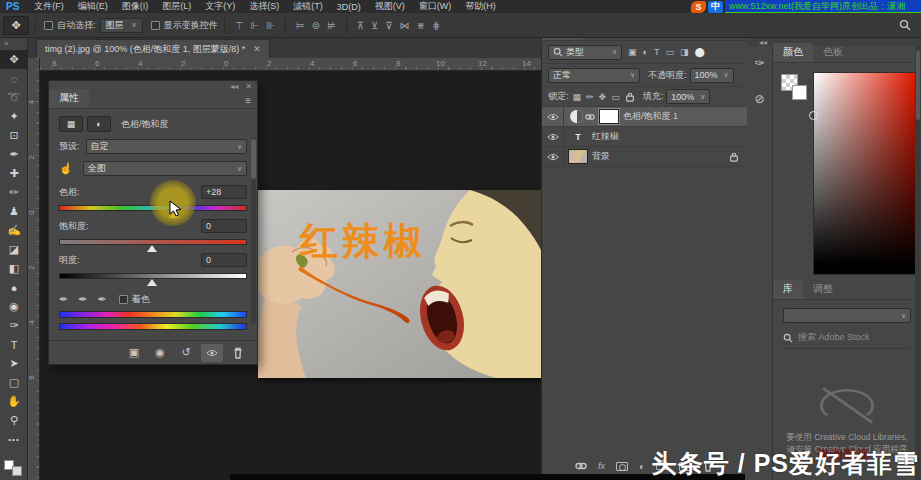  What do you see at coordinates (257, 49) in the screenshot?
I see `close-tab-icon: ✕` at bounding box center [257, 49].